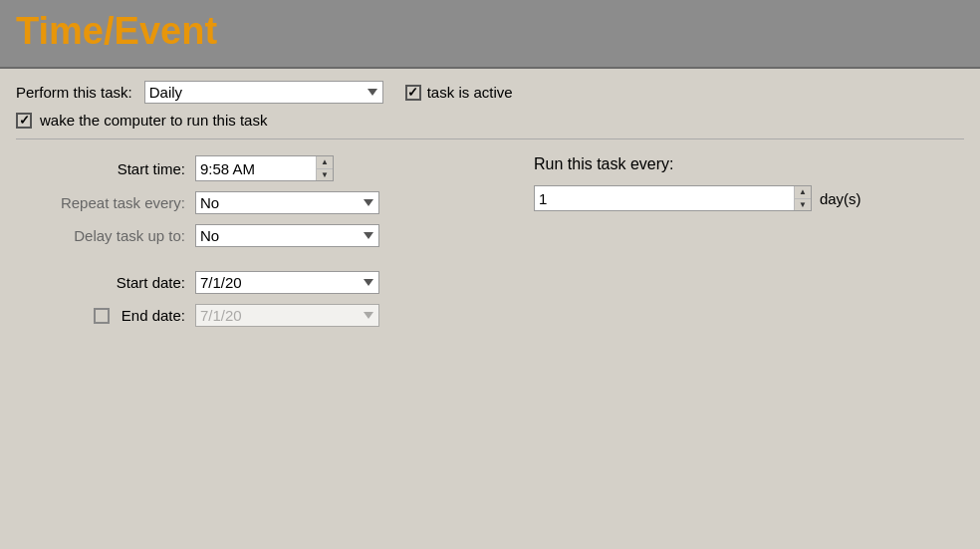  What do you see at coordinates (803, 193) in the screenshot?
I see `run-every-up: ▲` at bounding box center [803, 193].